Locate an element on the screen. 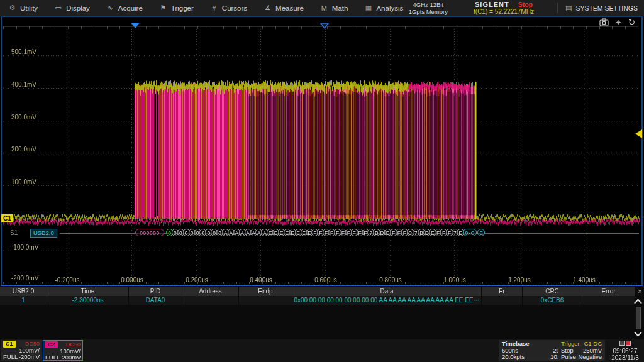  screenshot-camera-icon is located at coordinates (604, 23).